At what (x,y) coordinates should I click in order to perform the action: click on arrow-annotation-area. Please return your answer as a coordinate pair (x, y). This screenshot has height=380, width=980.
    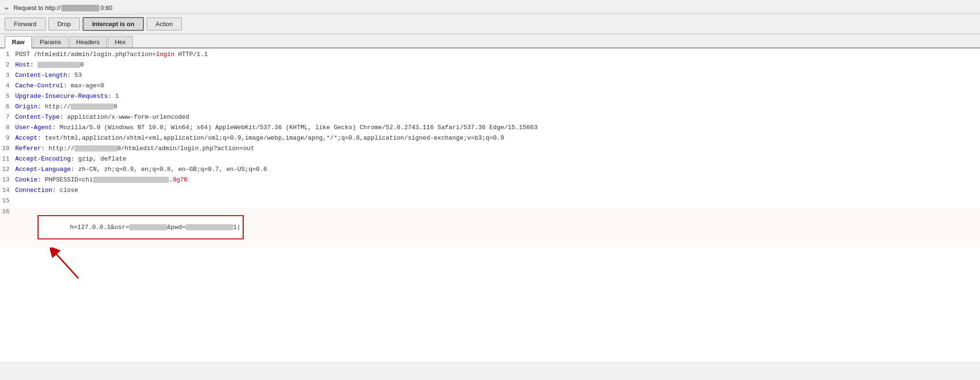
    Looking at the image, I should click on (490, 266).